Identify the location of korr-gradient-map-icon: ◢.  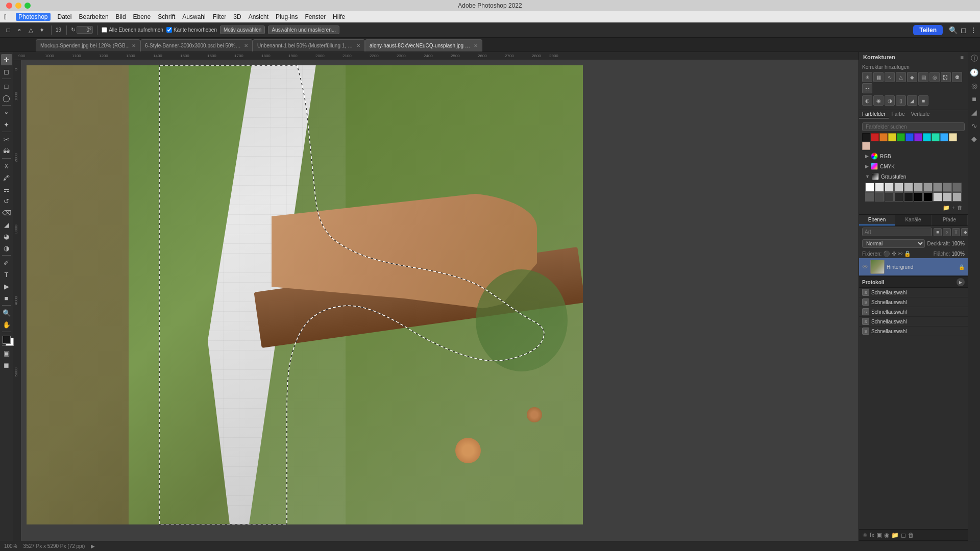
(912, 101).